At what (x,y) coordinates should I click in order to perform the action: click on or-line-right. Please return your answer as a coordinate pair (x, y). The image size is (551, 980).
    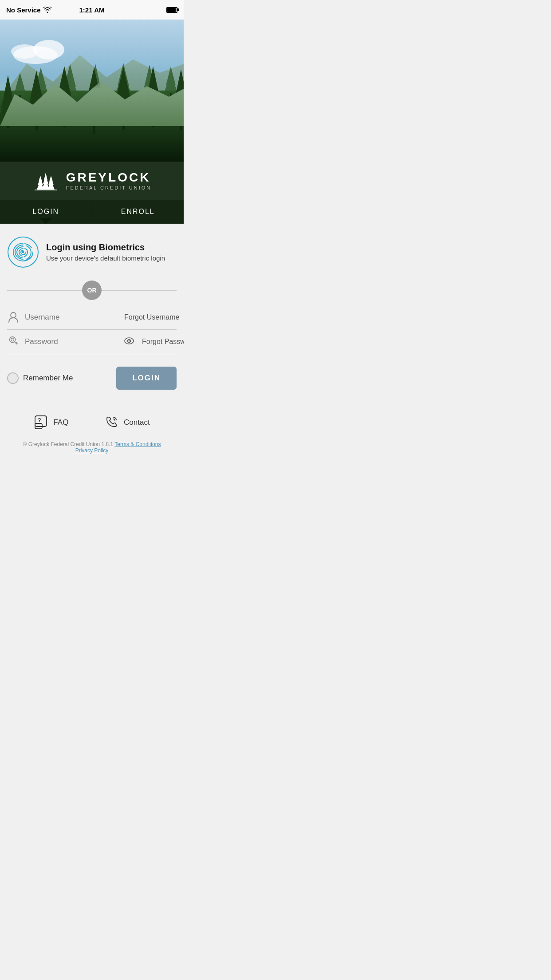
    Looking at the image, I should click on (139, 290).